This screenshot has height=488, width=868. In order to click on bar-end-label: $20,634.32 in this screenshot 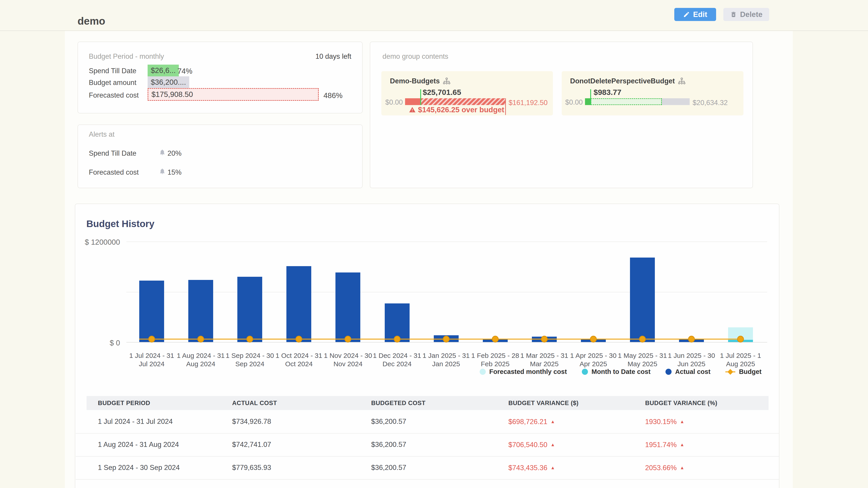, I will do `click(710, 103)`.